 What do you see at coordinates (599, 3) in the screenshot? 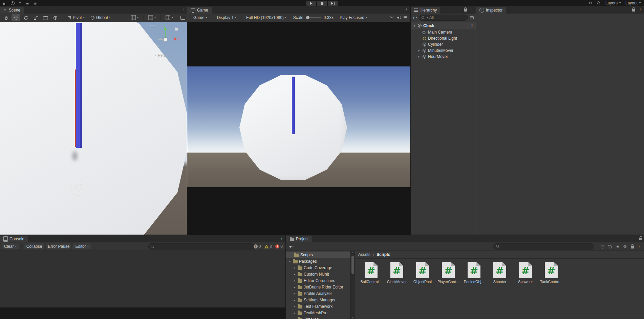
I see `search-icon` at bounding box center [599, 3].